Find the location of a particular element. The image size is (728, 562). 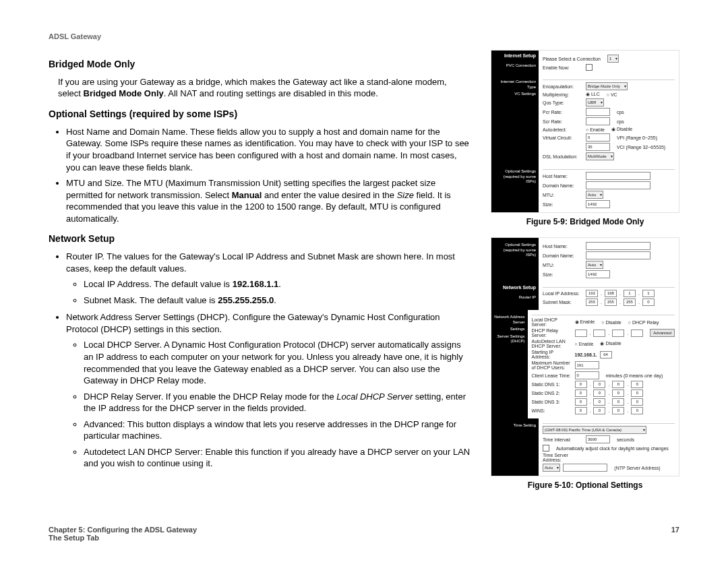

host-input is located at coordinates (618, 176).